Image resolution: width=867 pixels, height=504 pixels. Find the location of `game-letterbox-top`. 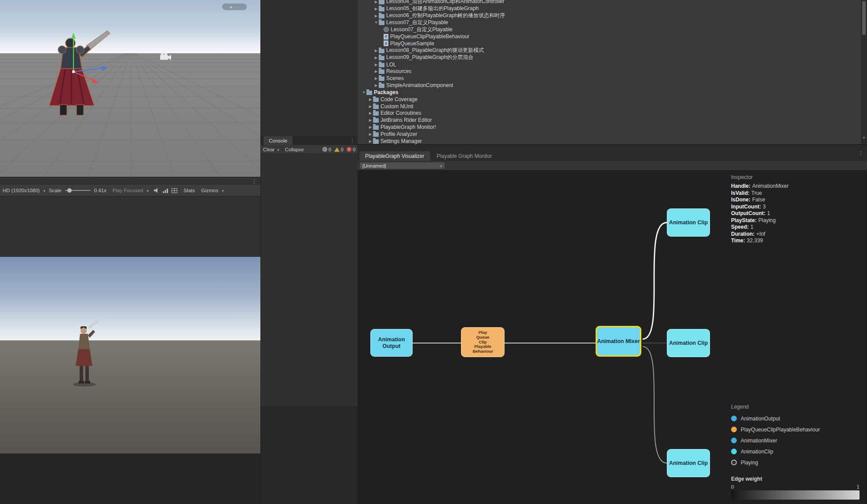

game-letterbox-top is located at coordinates (130, 227).